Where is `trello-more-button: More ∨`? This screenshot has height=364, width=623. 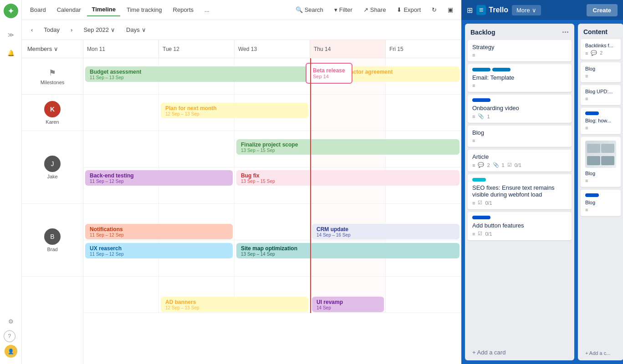 trello-more-button: More ∨ is located at coordinates (526, 10).